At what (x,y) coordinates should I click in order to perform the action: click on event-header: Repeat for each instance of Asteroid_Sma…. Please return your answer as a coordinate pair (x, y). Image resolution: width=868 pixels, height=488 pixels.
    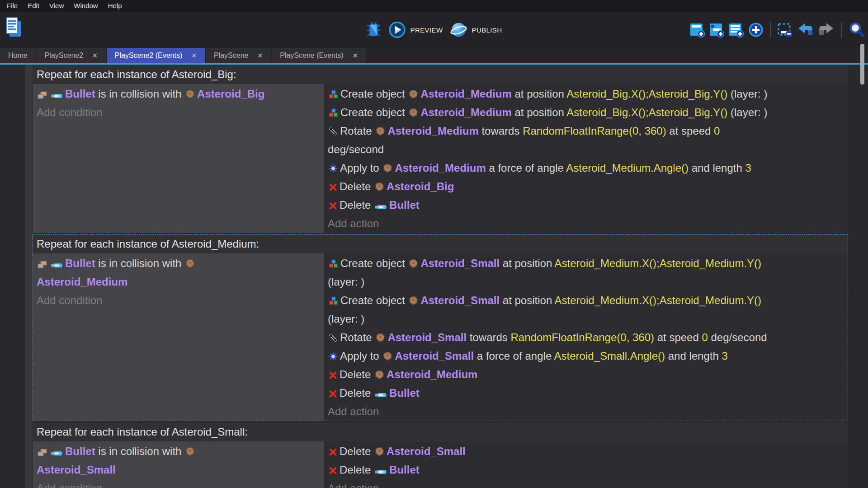
    Looking at the image, I should click on (440, 432).